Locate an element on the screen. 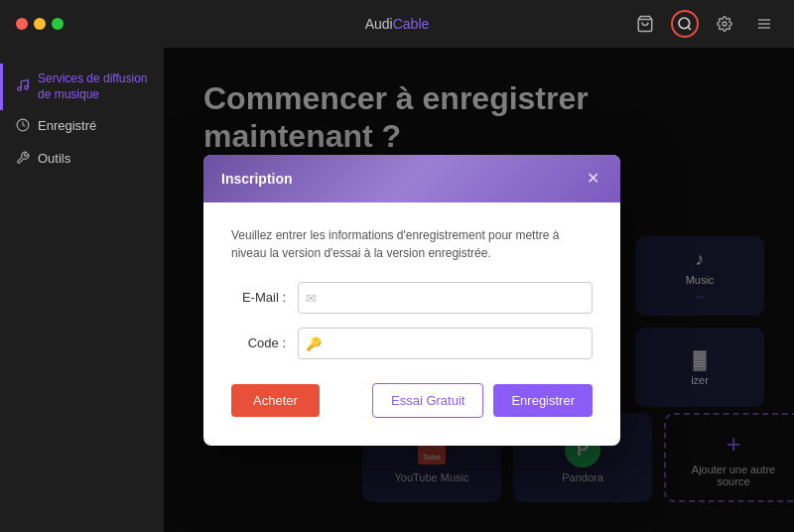 This screenshot has height=532, width=794. lock-icon: 🔑 is located at coordinates (314, 343).